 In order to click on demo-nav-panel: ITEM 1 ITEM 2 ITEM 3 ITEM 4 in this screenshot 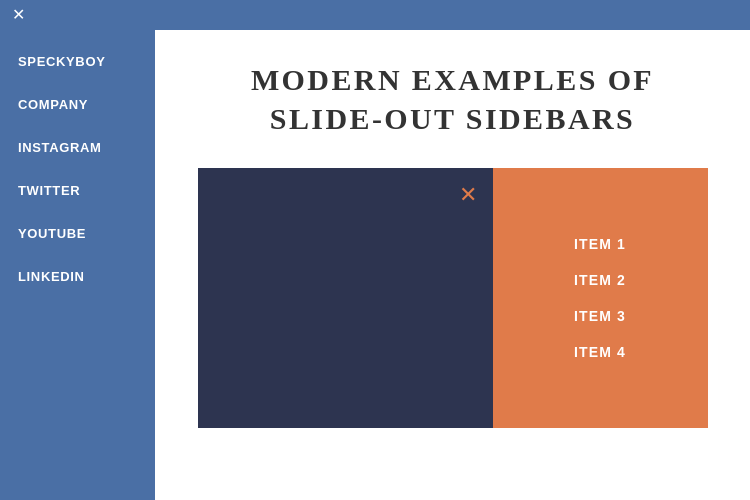, I will do `click(600, 298)`.